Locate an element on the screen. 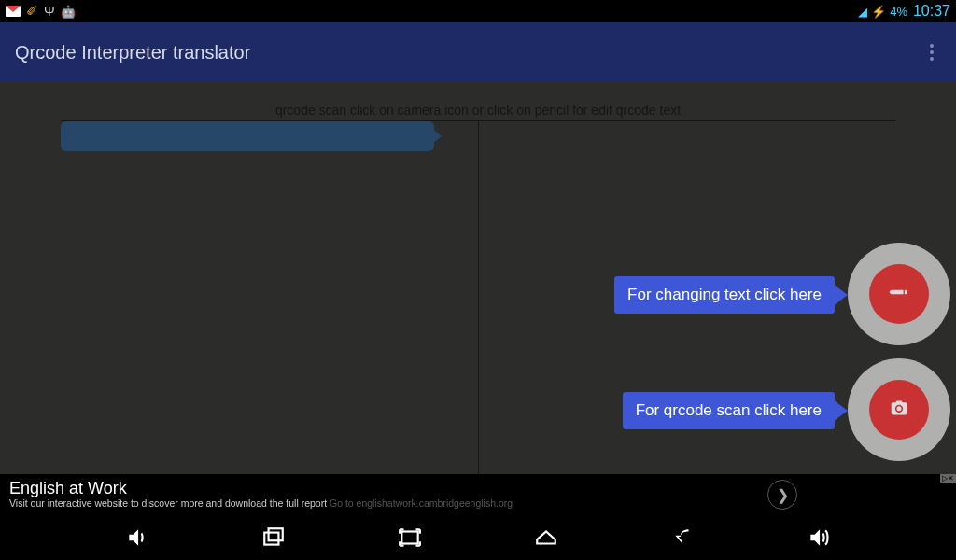  battery-percent: 4% is located at coordinates (898, 11).